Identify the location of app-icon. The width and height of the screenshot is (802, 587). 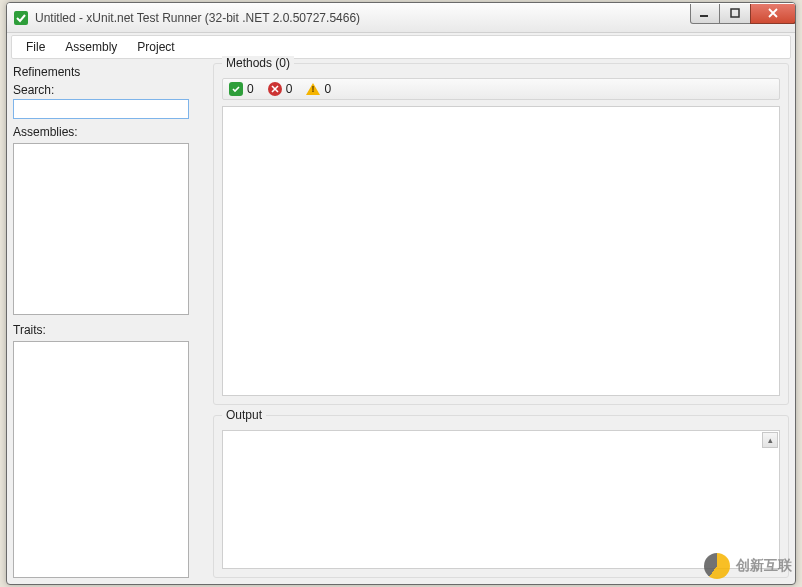
(21, 18).